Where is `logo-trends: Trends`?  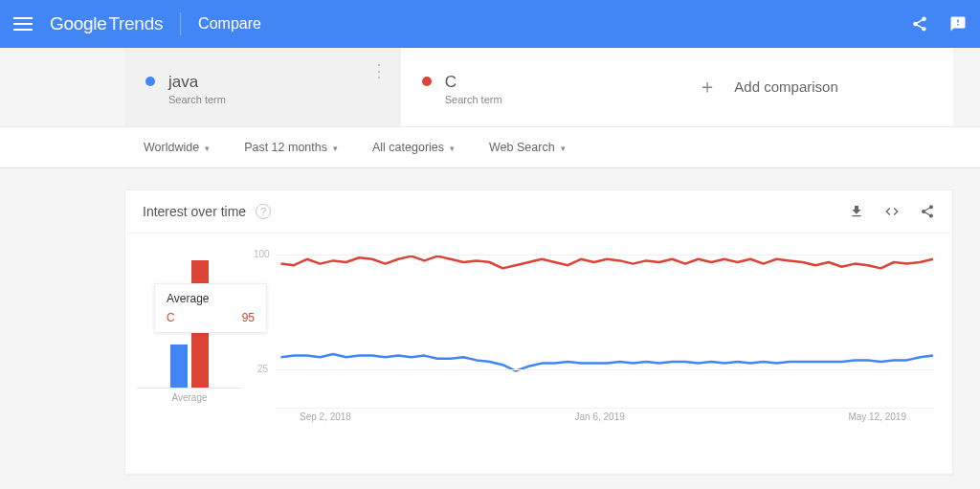
logo-trends: Trends is located at coordinates (136, 23).